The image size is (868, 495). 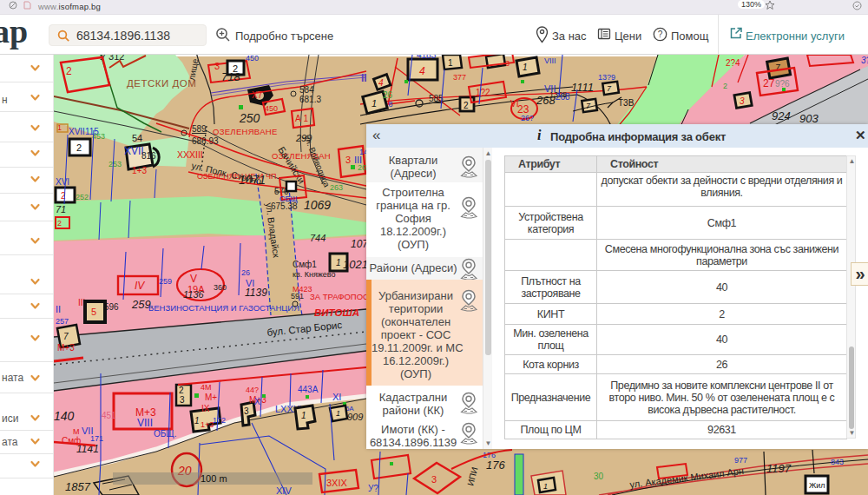 What do you see at coordinates (62, 321) in the screenshot?
I see `svg-text: 257` at bounding box center [62, 321].